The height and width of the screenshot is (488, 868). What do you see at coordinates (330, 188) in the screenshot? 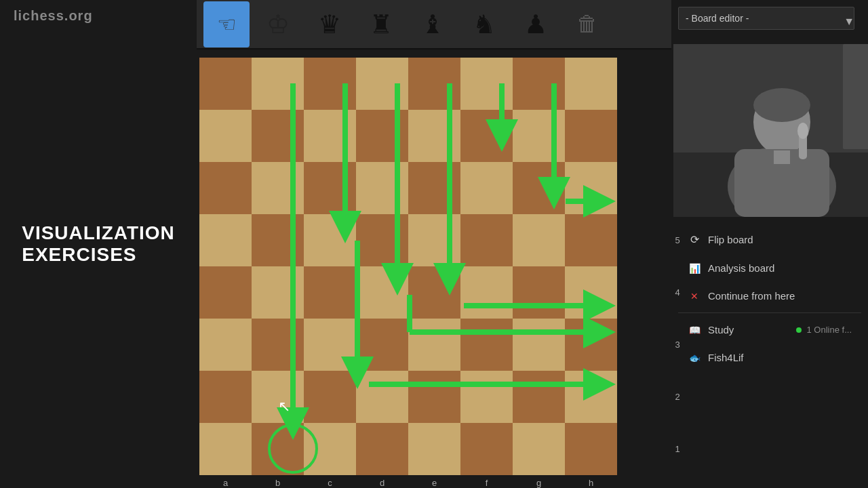
I see `square-c6` at bounding box center [330, 188].